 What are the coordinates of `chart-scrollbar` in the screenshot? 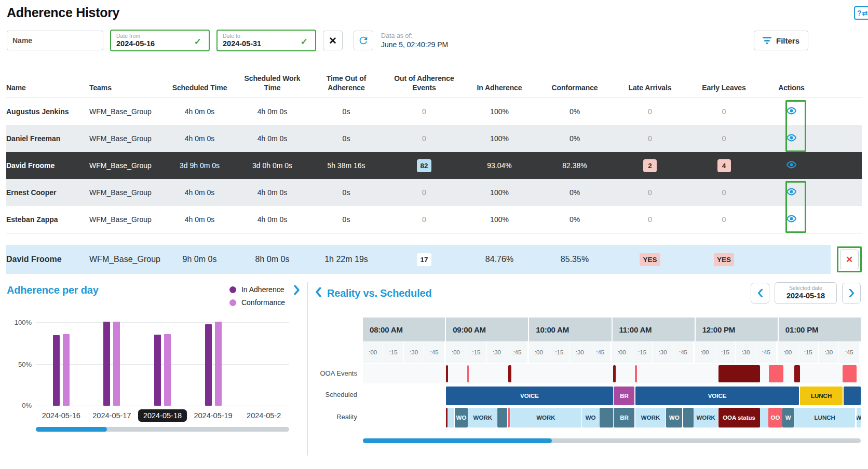 It's located at (162, 430).